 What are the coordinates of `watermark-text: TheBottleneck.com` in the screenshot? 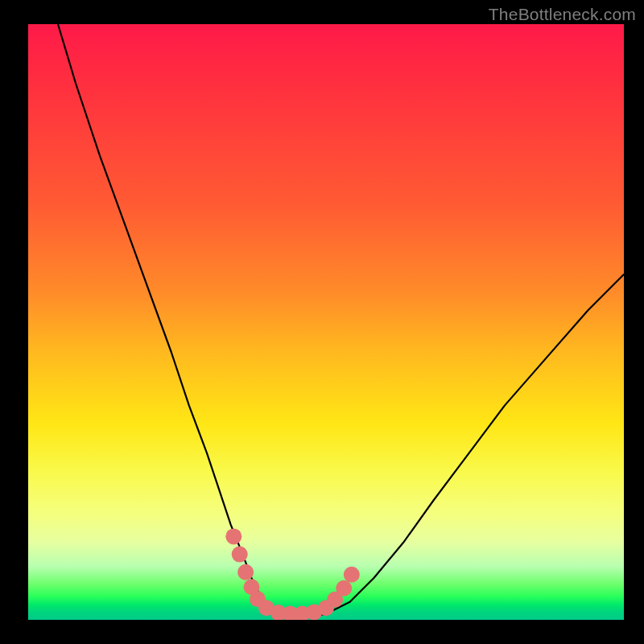 It's located at (562, 14).